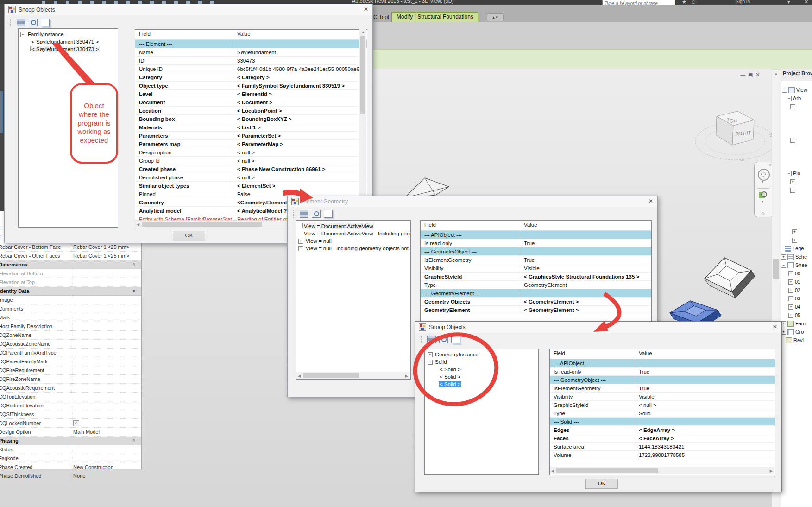 The width and height of the screenshot is (812, 507). Describe the element at coordinates (662, 430) in the screenshot. I see `grid-row: Edges< EdgeArray >` at that location.